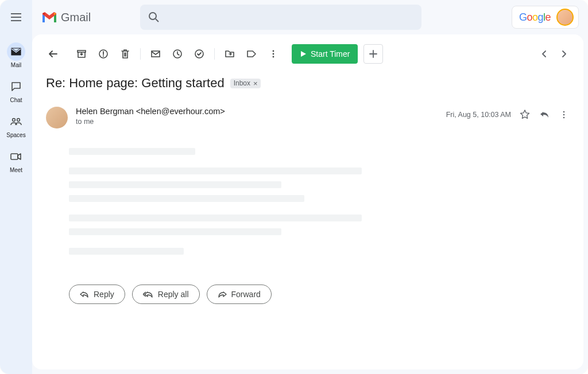 The width and height of the screenshot is (588, 374). What do you see at coordinates (246, 294) in the screenshot?
I see `forward-label: Forward` at bounding box center [246, 294].